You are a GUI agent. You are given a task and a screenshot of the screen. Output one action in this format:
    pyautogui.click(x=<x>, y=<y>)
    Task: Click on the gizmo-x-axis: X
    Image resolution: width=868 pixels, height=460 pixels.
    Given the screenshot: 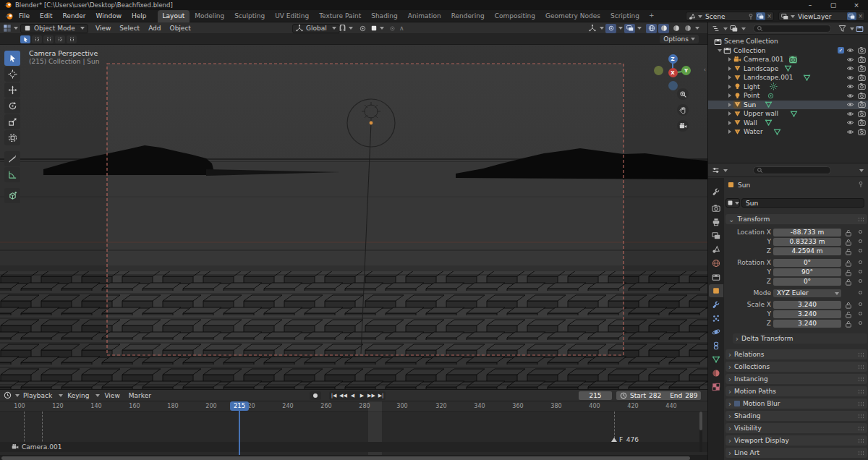 What is the action you would take?
    pyautogui.click(x=673, y=72)
    